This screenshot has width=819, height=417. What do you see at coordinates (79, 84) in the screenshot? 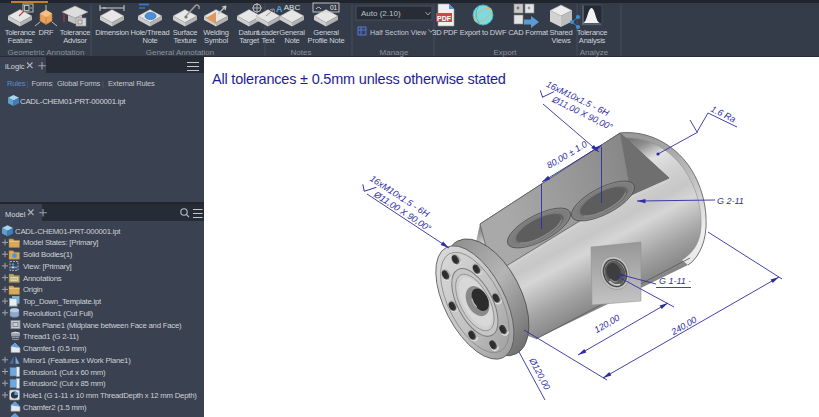
I see `svg-text: Global Forms` at bounding box center [79, 84].